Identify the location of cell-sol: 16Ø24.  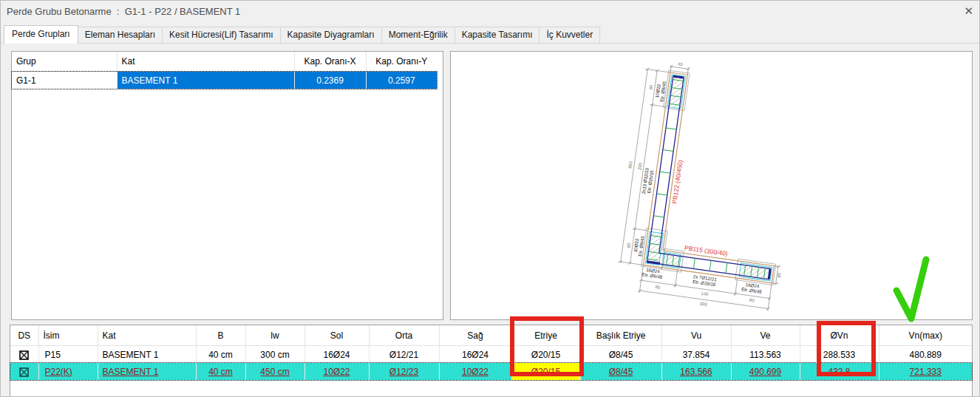
(337, 355).